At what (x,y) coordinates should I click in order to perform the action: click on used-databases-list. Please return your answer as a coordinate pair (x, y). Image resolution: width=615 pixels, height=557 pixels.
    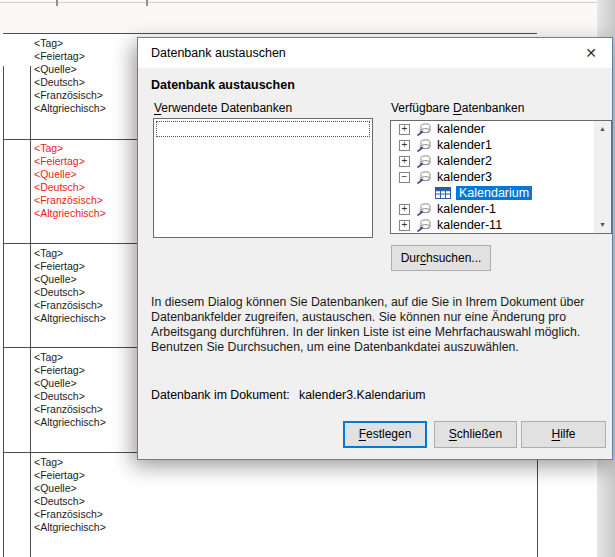
    Looking at the image, I should click on (263, 178).